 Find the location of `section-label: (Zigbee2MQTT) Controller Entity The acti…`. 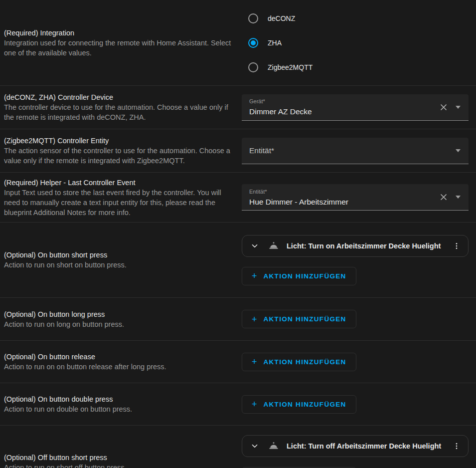

section-label: (Zigbee2MQTT) Controller Entity The acti… is located at coordinates (123, 151).